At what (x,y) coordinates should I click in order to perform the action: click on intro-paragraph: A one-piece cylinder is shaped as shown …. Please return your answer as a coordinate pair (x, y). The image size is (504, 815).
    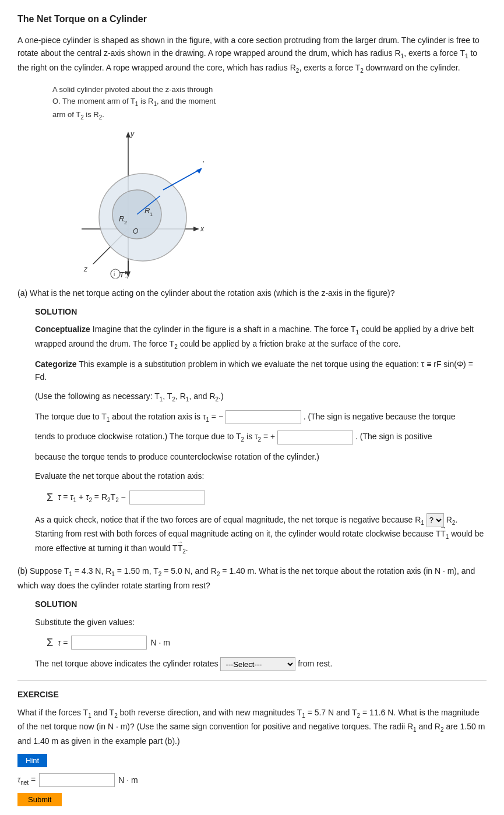
    Looking at the image, I should click on (252, 55).